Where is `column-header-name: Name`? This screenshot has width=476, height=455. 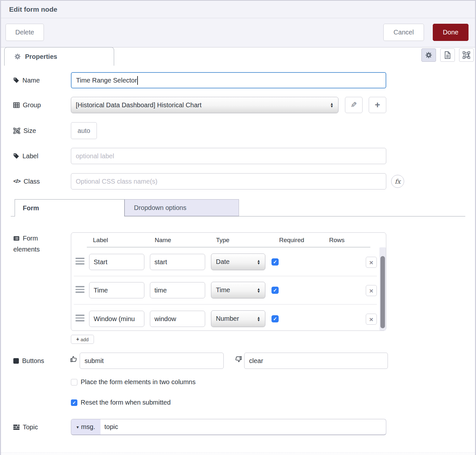 column-header-name: Name is located at coordinates (163, 240).